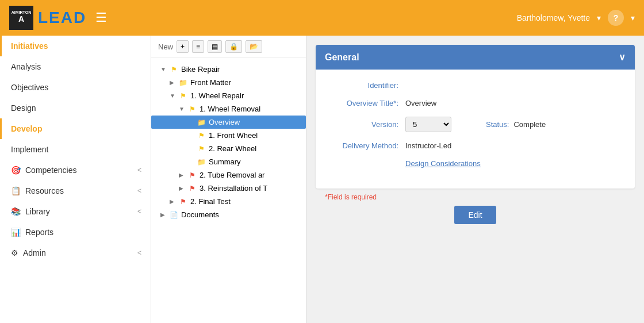 The width and height of the screenshot is (644, 323). Describe the element at coordinates (443, 163) in the screenshot. I see `design-considerations-link: Design Considerations` at that location.